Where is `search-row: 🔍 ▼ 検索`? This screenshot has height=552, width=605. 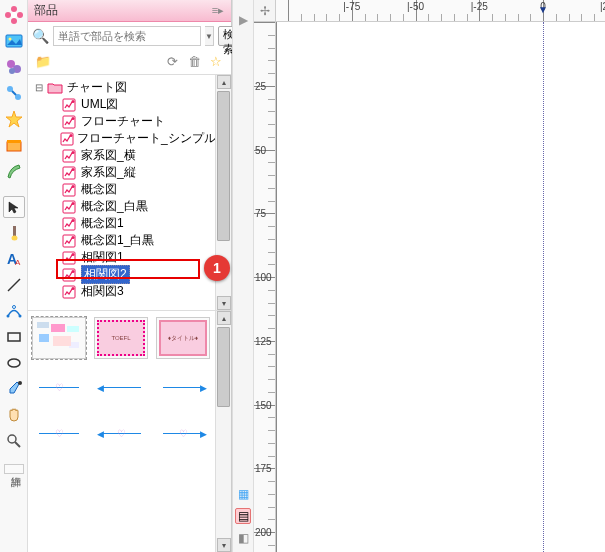
search-row: 🔍 ▼ 検索 is located at coordinates (130, 36).